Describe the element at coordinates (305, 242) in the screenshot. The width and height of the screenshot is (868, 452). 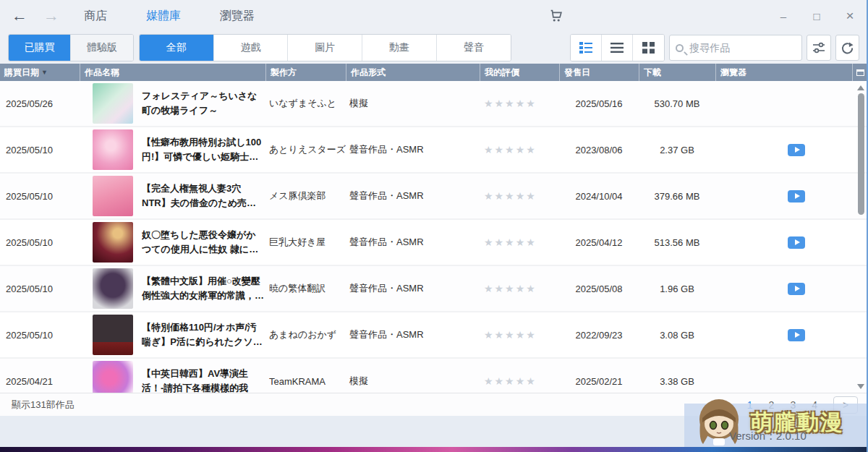
I see `work-maker: 巨乳大好き屋` at that location.